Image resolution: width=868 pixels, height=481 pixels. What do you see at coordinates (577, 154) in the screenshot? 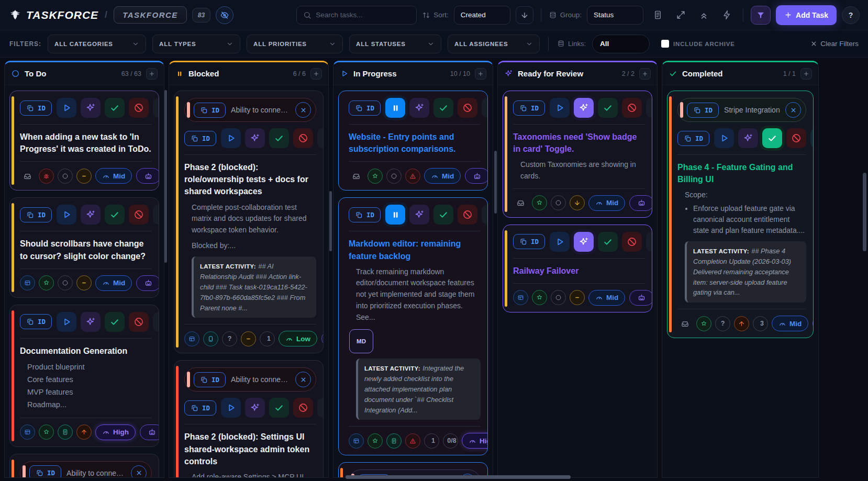
I see `task-card: ID Taxonomies need 'Show badge in card' …` at bounding box center [577, 154].